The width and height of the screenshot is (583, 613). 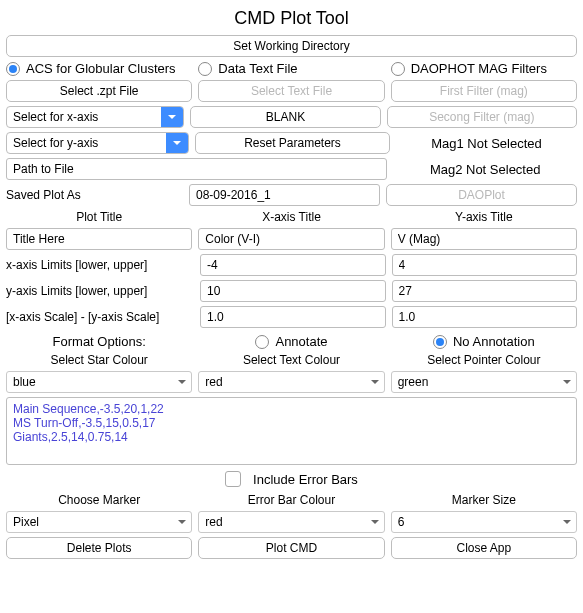 What do you see at coordinates (482, 195) in the screenshot?
I see `daoplot-button: DAOPlot` at bounding box center [482, 195].